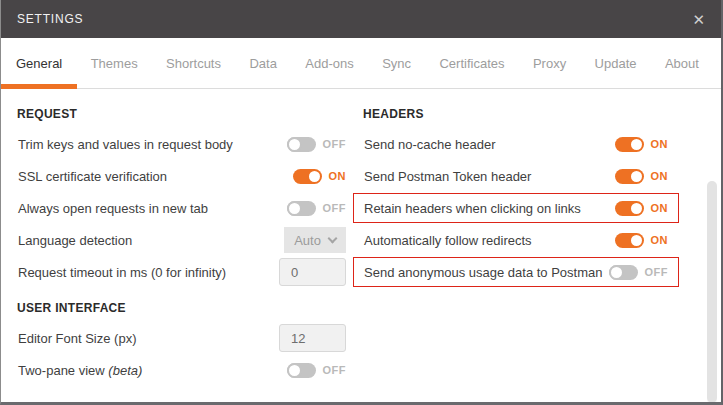 This screenshot has height=405, width=723. Describe the element at coordinates (329, 64) in the screenshot. I see `tab-addons: Add-ons` at that location.